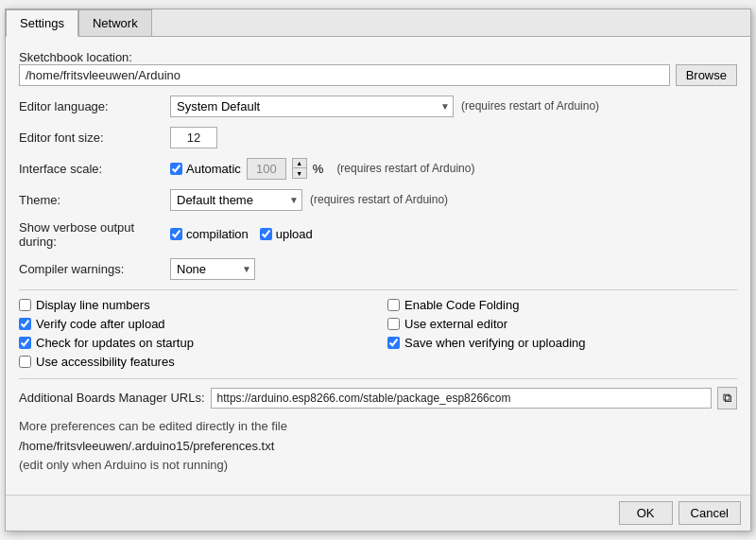  I want to click on compilation-label: compilation, so click(217, 235).